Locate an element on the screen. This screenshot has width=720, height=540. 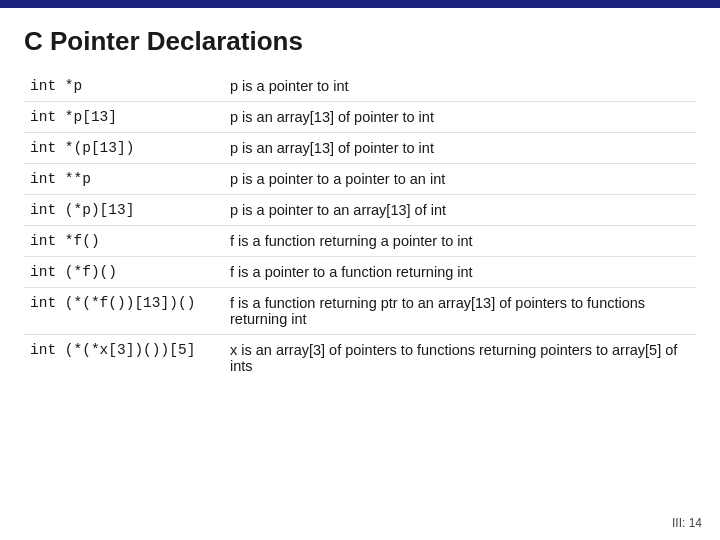
table-row: int **pp is a pointer to a pointer to an… is located at coordinates (360, 180).